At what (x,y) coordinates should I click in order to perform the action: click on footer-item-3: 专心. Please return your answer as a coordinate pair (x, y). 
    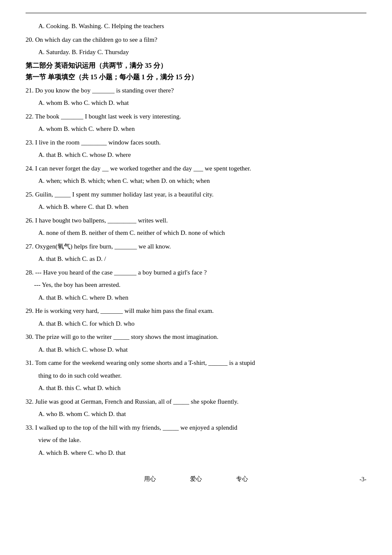
    Looking at the image, I should click on (242, 479).